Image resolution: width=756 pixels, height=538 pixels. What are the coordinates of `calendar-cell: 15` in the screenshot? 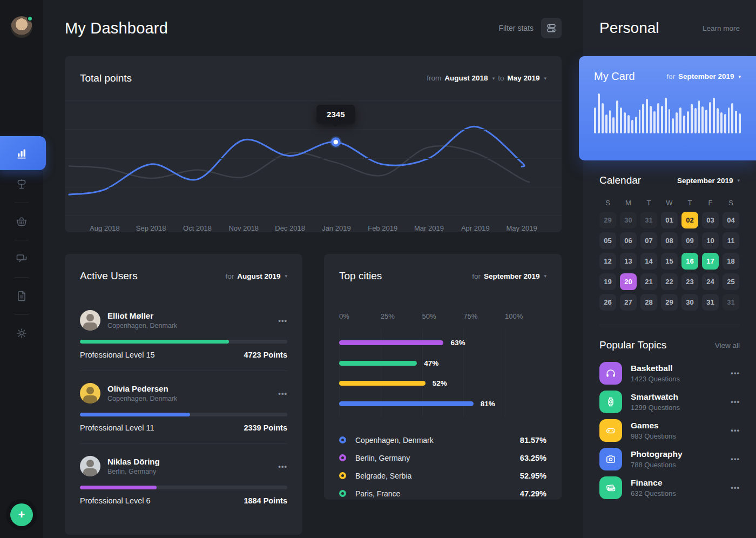 It's located at (670, 261).